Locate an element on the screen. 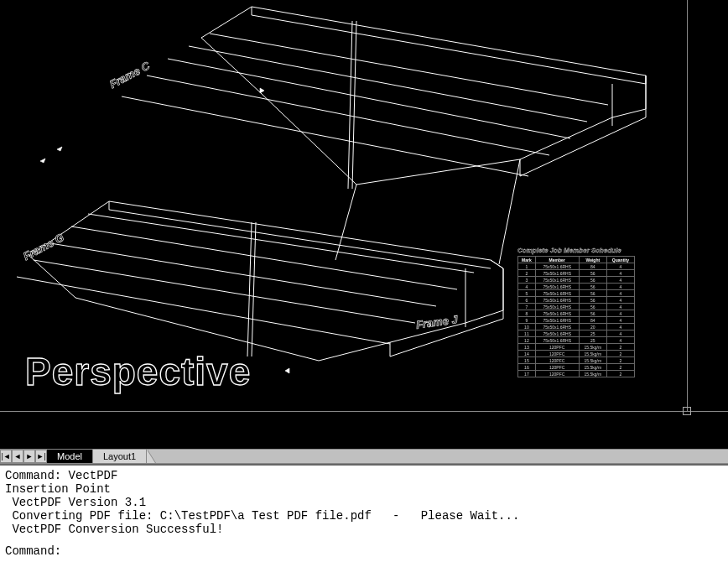 The width and height of the screenshot is (728, 562). schedule-header: Quantity is located at coordinates (621, 260).